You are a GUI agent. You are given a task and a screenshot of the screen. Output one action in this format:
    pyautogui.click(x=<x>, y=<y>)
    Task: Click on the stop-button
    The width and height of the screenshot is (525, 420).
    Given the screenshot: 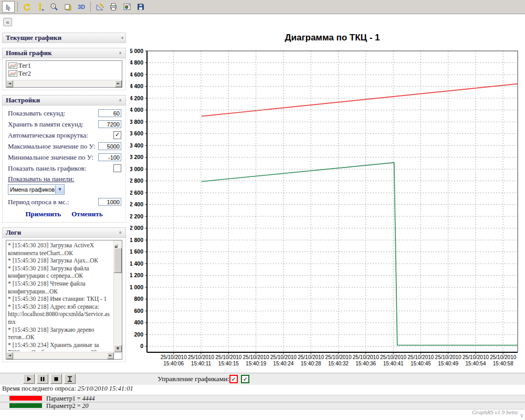 What is the action you would take?
    pyautogui.click(x=56, y=379)
    